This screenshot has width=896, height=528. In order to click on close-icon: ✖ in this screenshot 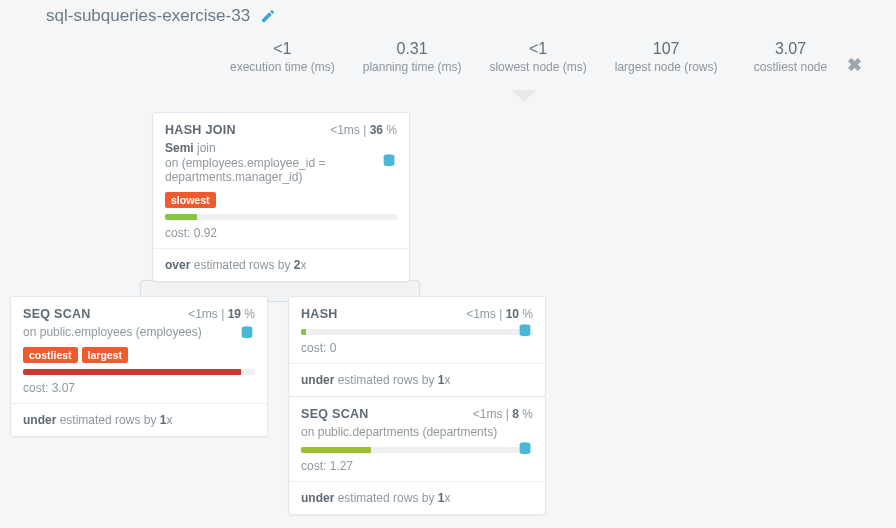, I will do `click(854, 65)`.